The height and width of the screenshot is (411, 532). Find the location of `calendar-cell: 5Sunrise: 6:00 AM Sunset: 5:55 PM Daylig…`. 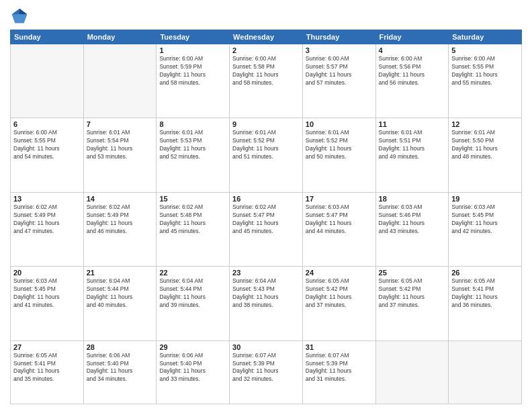

calendar-cell: 5Sunrise: 6:00 AM Sunset: 5:55 PM Daylig… is located at coordinates (485, 81).